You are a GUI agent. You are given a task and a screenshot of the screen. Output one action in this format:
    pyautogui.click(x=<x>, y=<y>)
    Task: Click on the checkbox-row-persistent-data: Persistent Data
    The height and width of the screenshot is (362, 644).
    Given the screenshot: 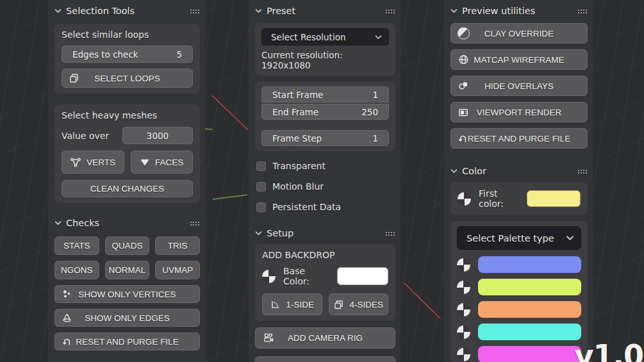 What is the action you would take?
    pyautogui.click(x=326, y=207)
    